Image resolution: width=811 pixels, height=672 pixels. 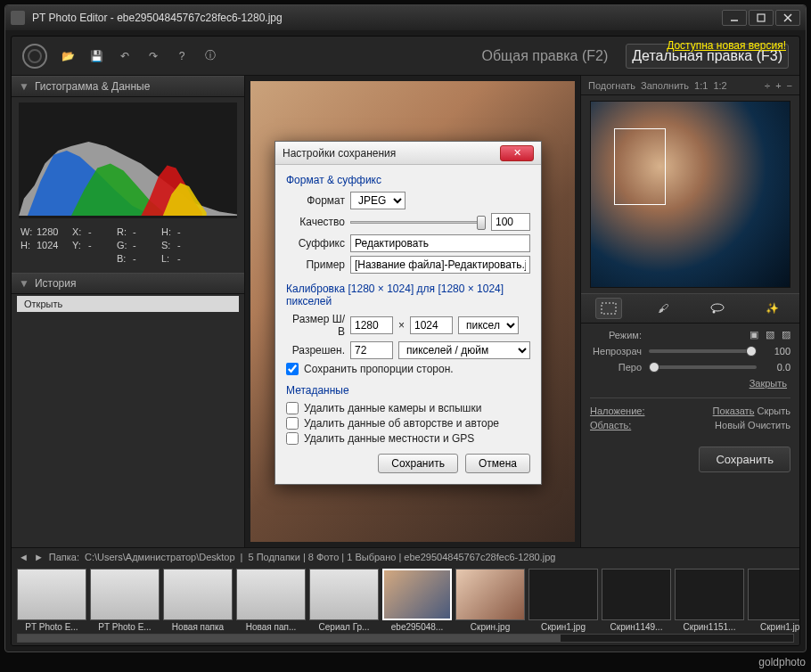 What do you see at coordinates (777, 351) in the screenshot?
I see `opacity-value: 100` at bounding box center [777, 351].